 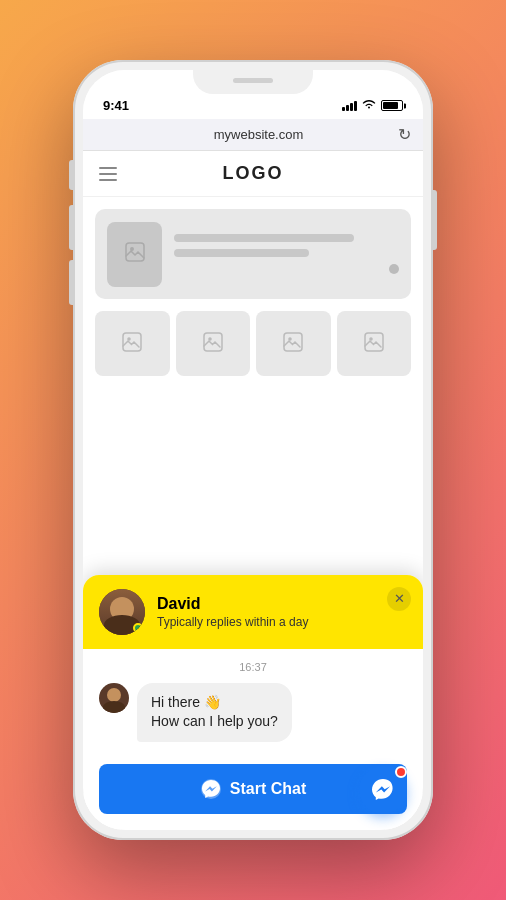 I want to click on messenger-fab-icon, so click(x=383, y=790).